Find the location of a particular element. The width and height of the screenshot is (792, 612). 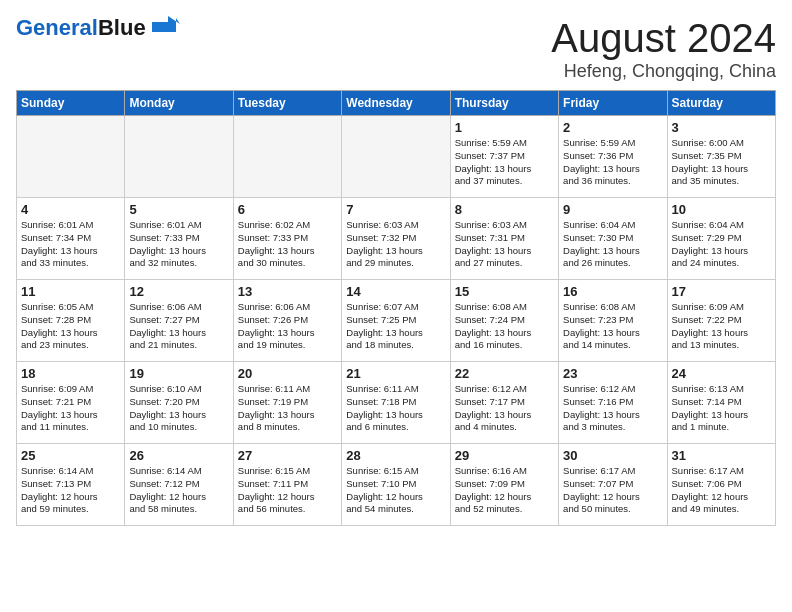

day-number: 8 is located at coordinates (504, 210).